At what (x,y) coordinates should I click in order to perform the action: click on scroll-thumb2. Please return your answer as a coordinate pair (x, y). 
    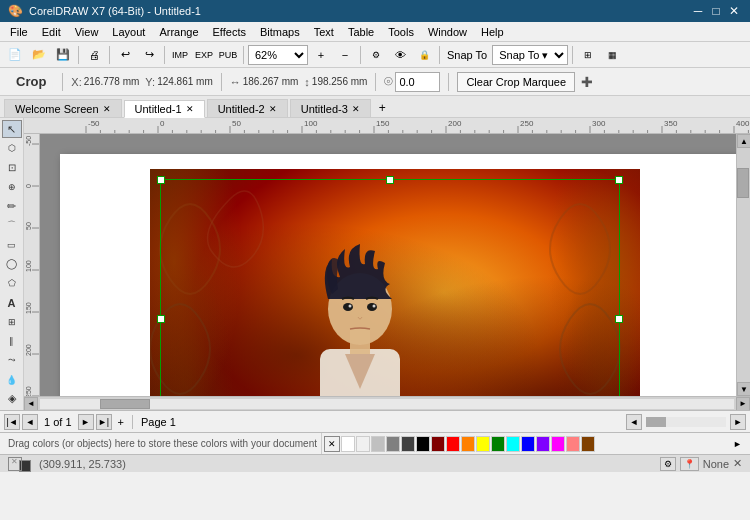
    Looking at the image, I should click on (656, 422).